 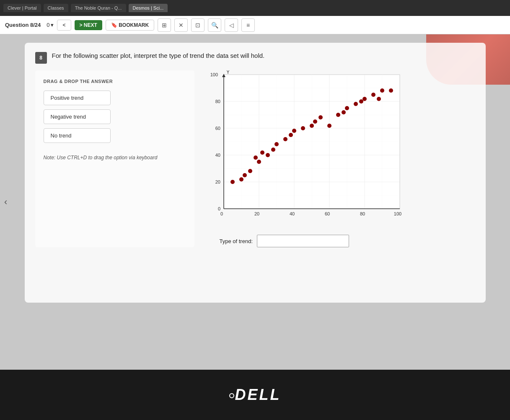 I want to click on expand-icon-button: ⊡, so click(x=198, y=25).